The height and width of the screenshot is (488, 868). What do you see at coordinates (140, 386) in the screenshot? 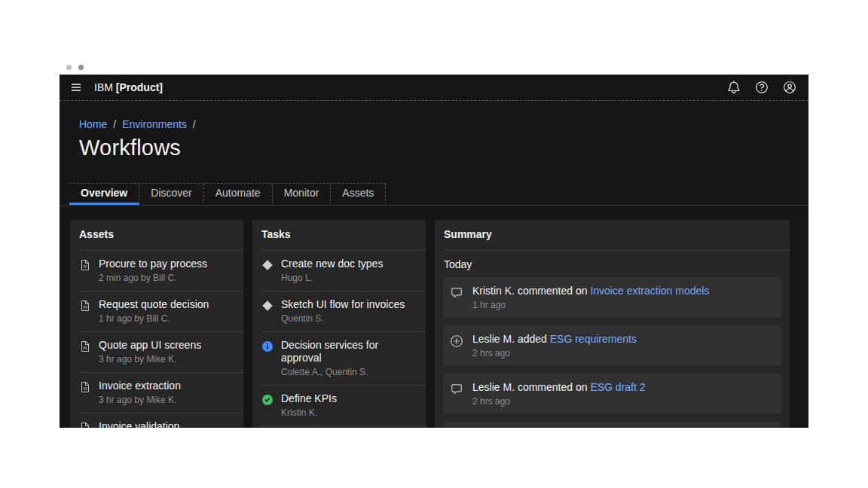
I see `asset-item-title: Invoice extraction` at bounding box center [140, 386].